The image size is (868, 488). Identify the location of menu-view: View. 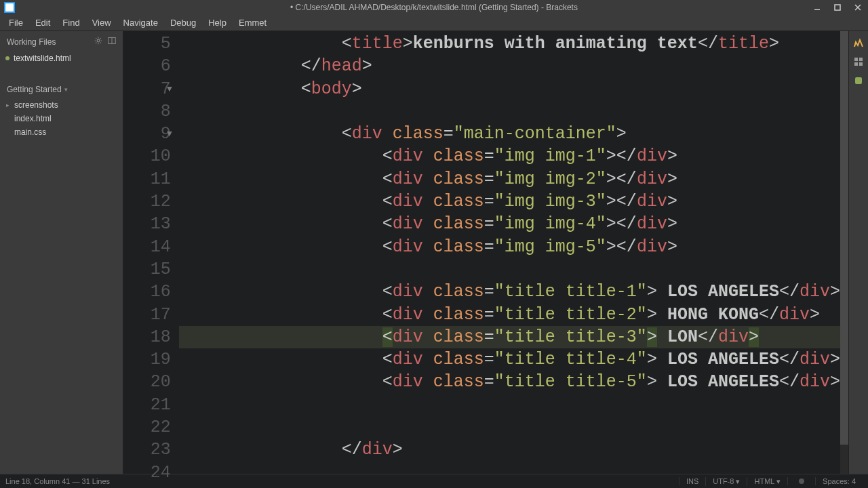
(102, 23).